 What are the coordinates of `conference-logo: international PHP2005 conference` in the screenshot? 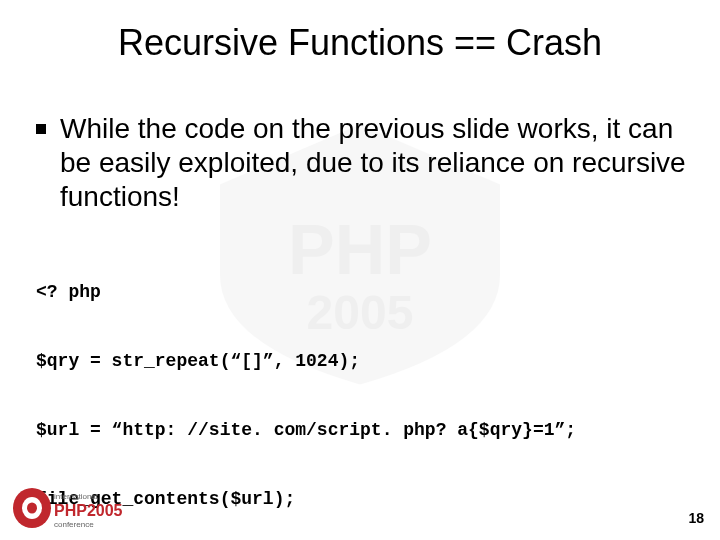 It's located at (77, 508).